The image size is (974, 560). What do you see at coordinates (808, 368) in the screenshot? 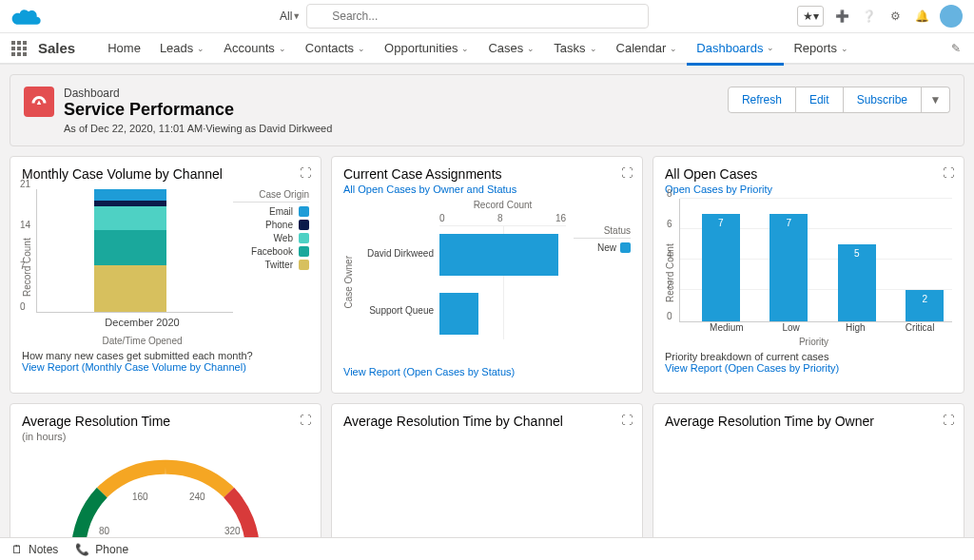
I see `view-report-link: View Report (Open Cases by Priority)` at bounding box center [808, 368].